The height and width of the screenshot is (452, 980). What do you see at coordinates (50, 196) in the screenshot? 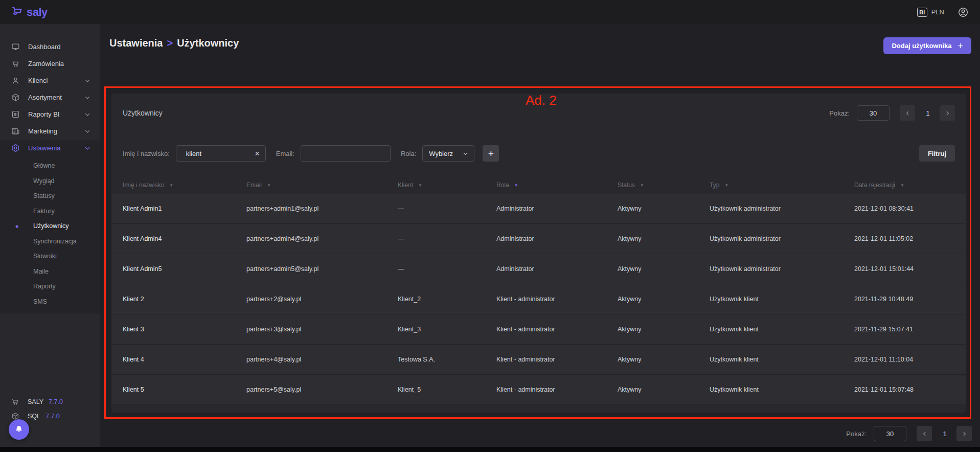
I see `sidebar-subitem-statusy: Statusy` at bounding box center [50, 196].